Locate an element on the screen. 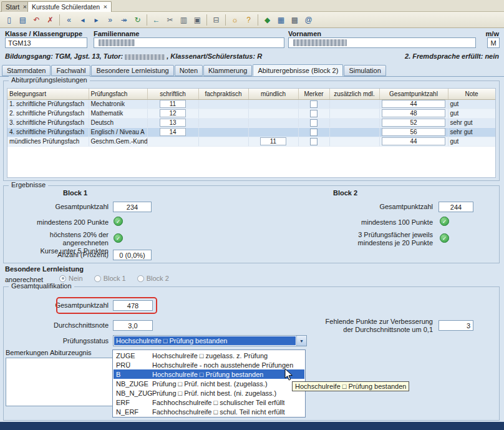 The image size is (504, 430). dropdown-item-b-selected: B Hochschulreife □ Prüfung bestanden is located at coordinates (209, 374).